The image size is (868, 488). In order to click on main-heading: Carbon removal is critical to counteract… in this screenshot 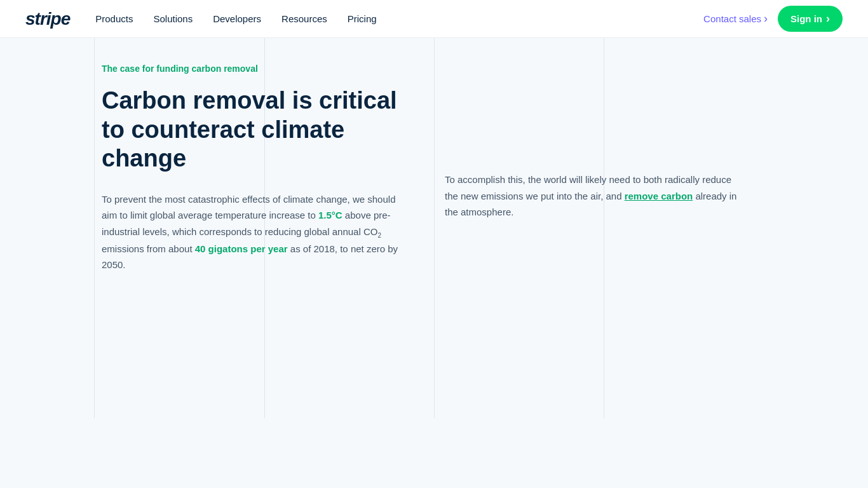, I will do `click(254, 130)`.